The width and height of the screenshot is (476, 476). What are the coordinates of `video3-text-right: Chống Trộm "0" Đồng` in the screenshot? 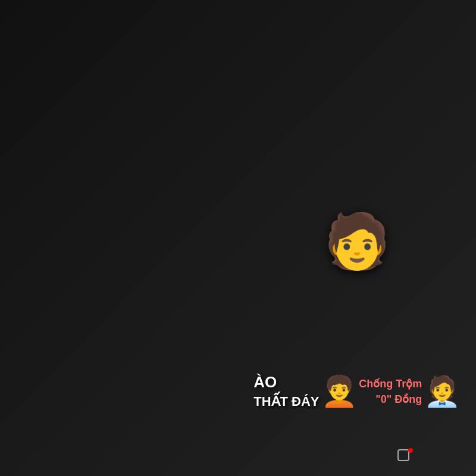 It's located at (390, 392).